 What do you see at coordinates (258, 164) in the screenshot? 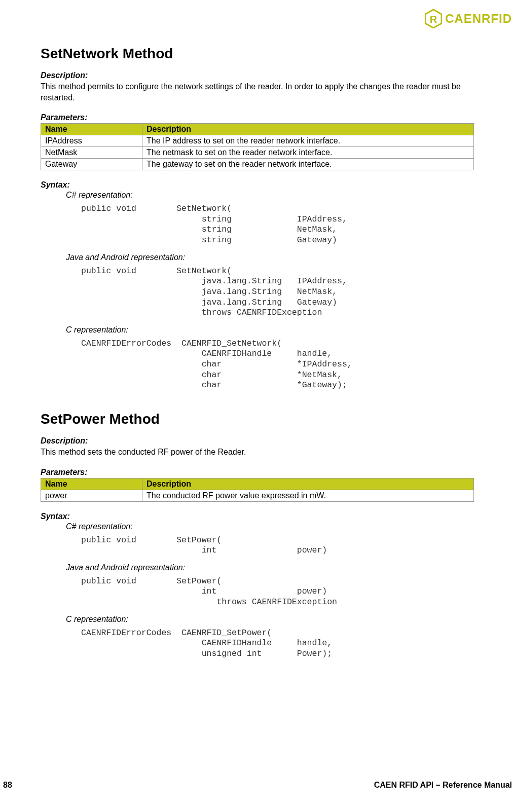
I see `table-row: Gateway The gateway to set on the reader…` at bounding box center [258, 164].